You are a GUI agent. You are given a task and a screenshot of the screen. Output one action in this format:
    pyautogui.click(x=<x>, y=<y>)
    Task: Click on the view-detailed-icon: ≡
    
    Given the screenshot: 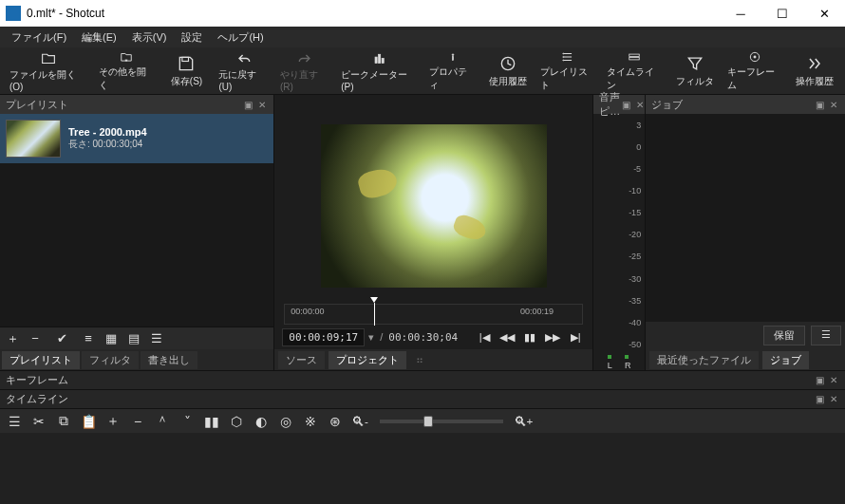 What is the action you would take?
    pyautogui.click(x=88, y=339)
    